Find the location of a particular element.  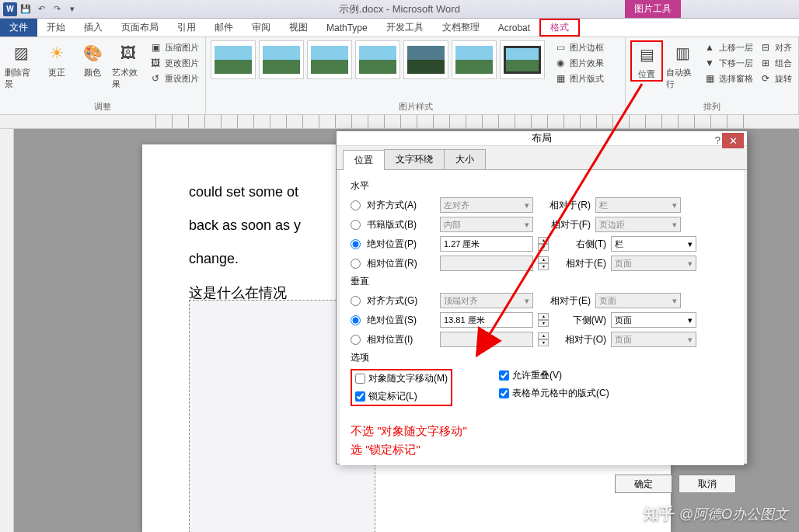

v-abs-input: 13.81 厘米 is located at coordinates (487, 320).